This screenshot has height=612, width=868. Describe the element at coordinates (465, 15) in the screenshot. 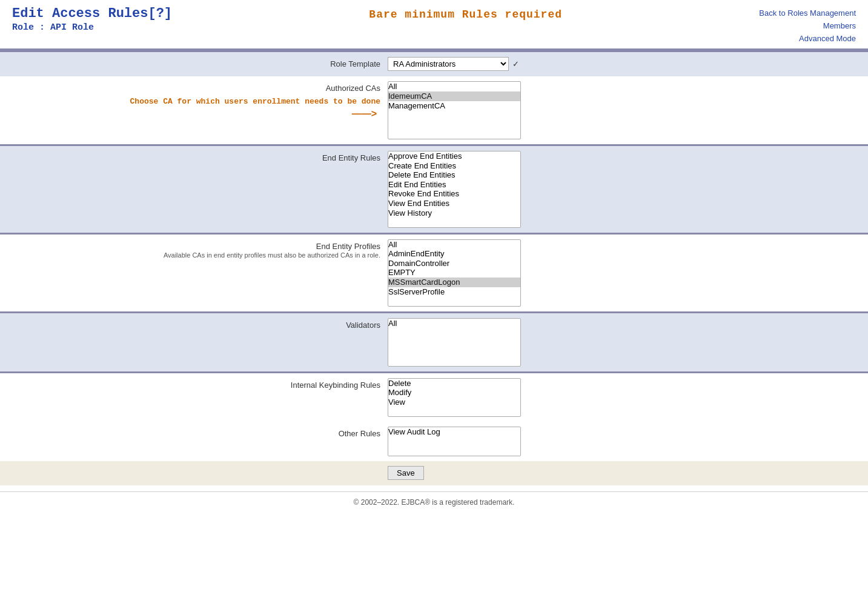

I see `bare-minimum-title: Bare minimum Rules required` at that location.